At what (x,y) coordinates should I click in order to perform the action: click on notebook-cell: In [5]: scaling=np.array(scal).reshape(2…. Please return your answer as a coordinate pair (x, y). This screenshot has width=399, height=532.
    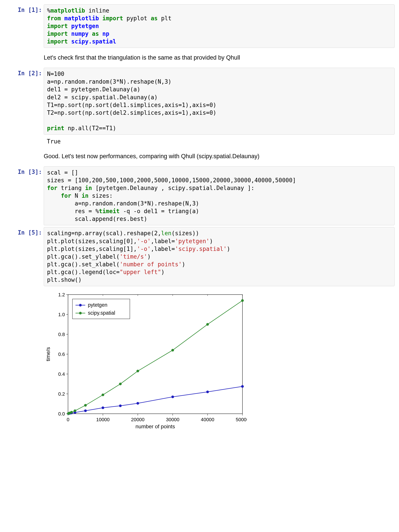
    Looking at the image, I should click on (200, 257).